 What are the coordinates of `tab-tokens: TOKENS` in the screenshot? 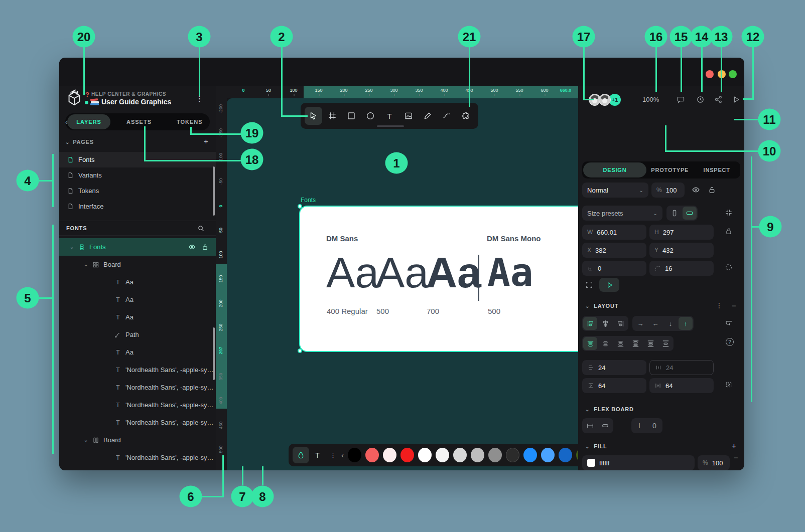 It's located at (190, 122).